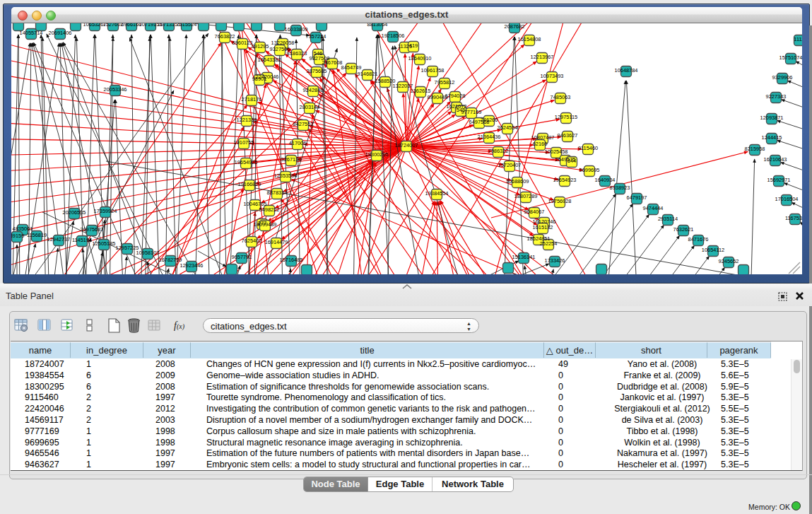 Image resolution: width=812 pixels, height=514 pixels. I want to click on svg-text: 1145194, so click(82, 240).